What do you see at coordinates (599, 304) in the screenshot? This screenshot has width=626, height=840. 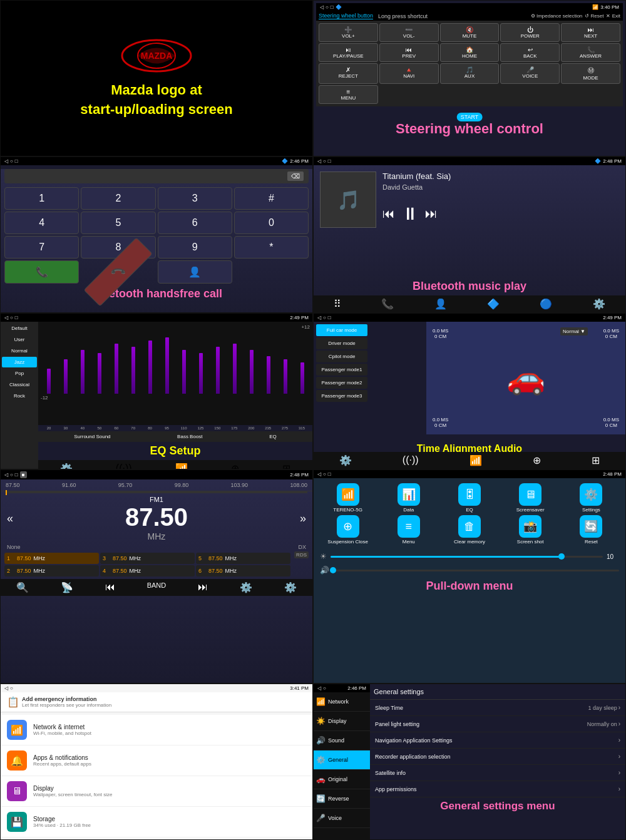 I see `nav-settings-icon2: ⚙️` at bounding box center [599, 304].